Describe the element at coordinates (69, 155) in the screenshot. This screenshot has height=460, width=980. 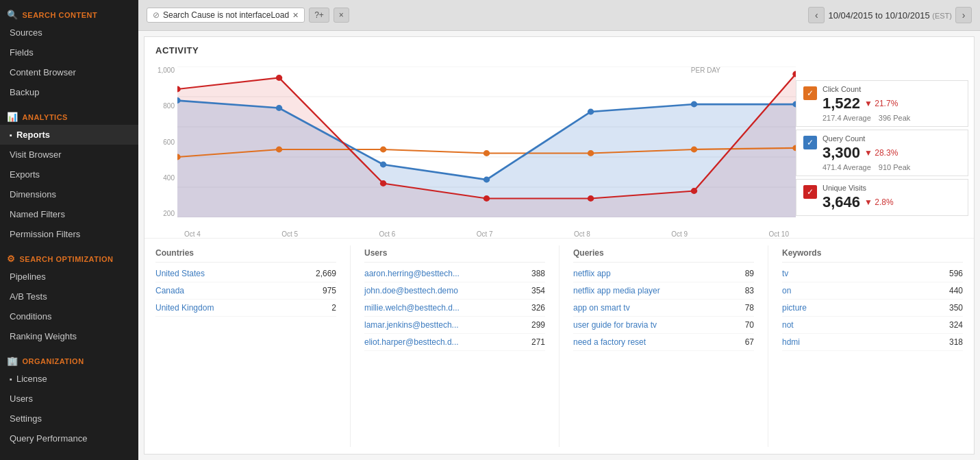
I see `sidebar-item-visit-browser: Visit Browser` at that location.